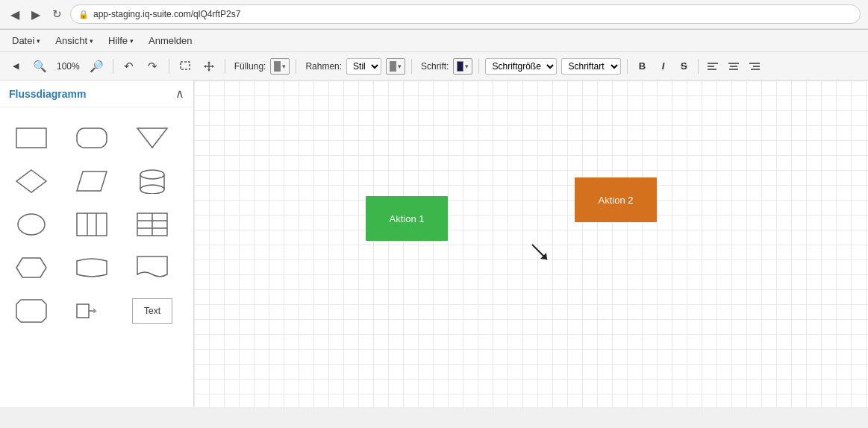  I want to click on sidebar-title: Flussdiagramm, so click(48, 94).